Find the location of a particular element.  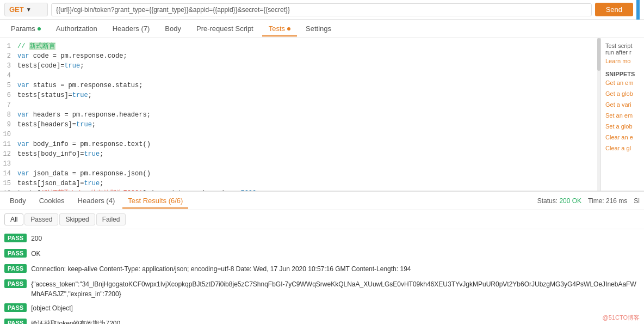

tab-headers-label: Headers (7) is located at coordinates (132, 28).